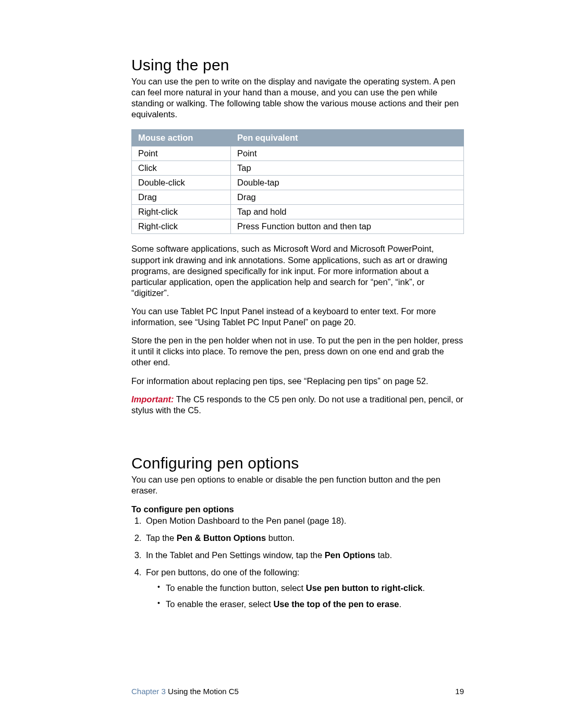 The image size is (563, 728). What do you see at coordinates (280, 538) in the screenshot?
I see `step-2-text-c: button.` at bounding box center [280, 538].